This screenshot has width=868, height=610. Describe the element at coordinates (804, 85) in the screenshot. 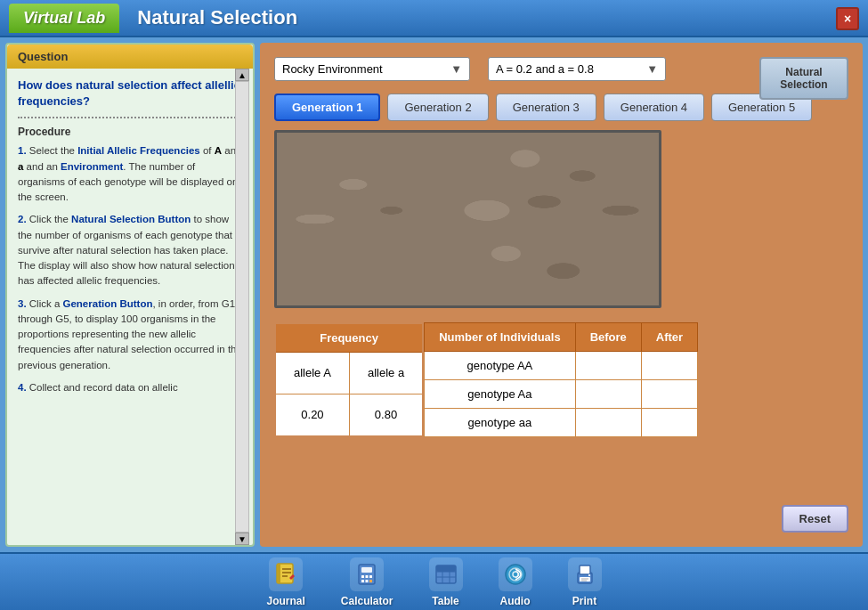

I see `nat-sel-line2: Selection` at that location.